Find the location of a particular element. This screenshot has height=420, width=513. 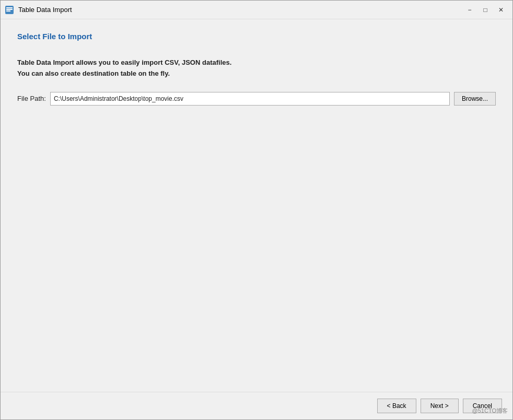

window-title: Table Data Import is located at coordinates (240, 9).